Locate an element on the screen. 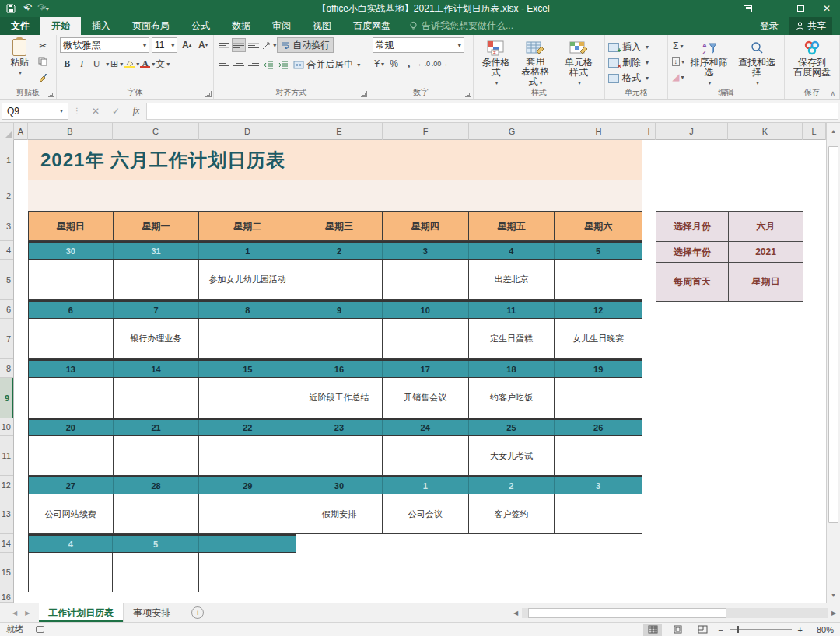  row-header-2: 2 is located at coordinates (6, 196).